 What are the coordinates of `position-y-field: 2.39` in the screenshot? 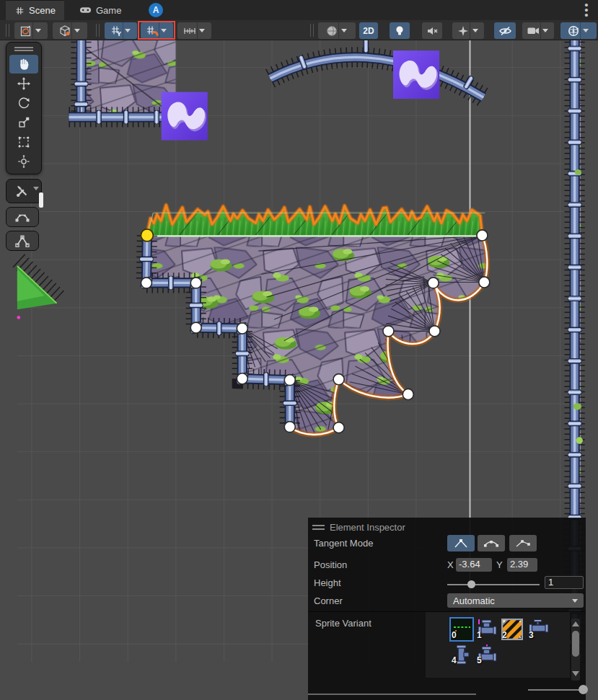 It's located at (522, 565).